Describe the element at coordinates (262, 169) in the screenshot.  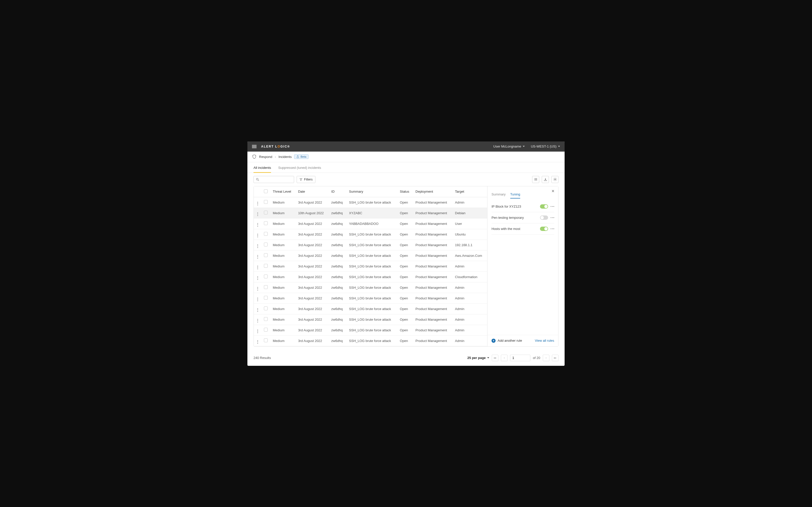
I see `tab-all-incidents: All incidents` at that location.